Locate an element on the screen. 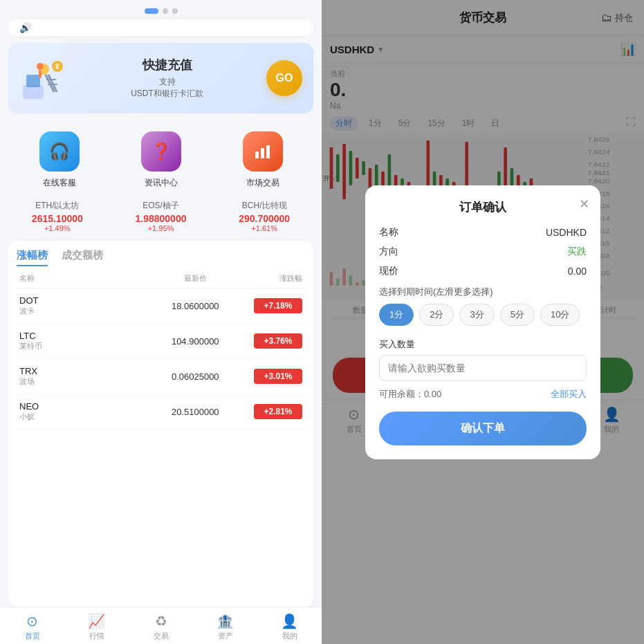 The image size is (644, 644). table-row: LTC 莱特币 104.900000 +3.76% is located at coordinates (160, 342).